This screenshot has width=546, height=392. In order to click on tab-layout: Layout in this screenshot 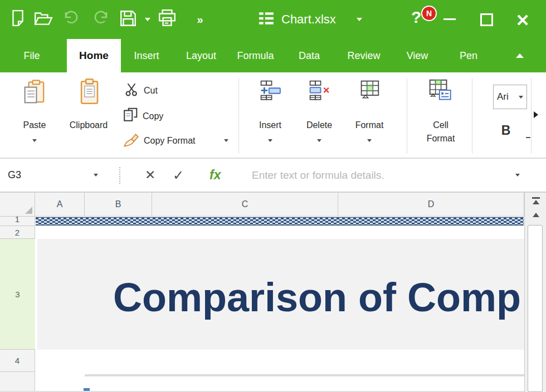, I will do `click(201, 56)`.